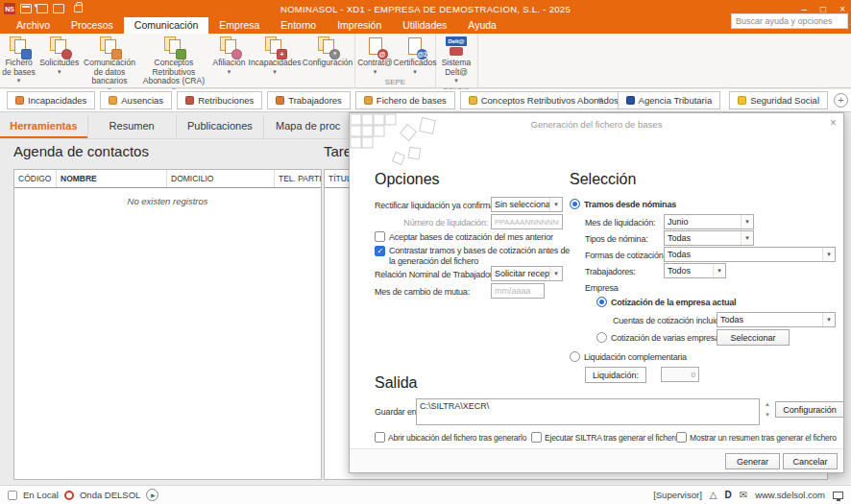 The image size is (851, 504). What do you see at coordinates (671, 321) in the screenshot?
I see `cuentas-cotizacion-label: Cuentas de cotización incluidas:` at bounding box center [671, 321].